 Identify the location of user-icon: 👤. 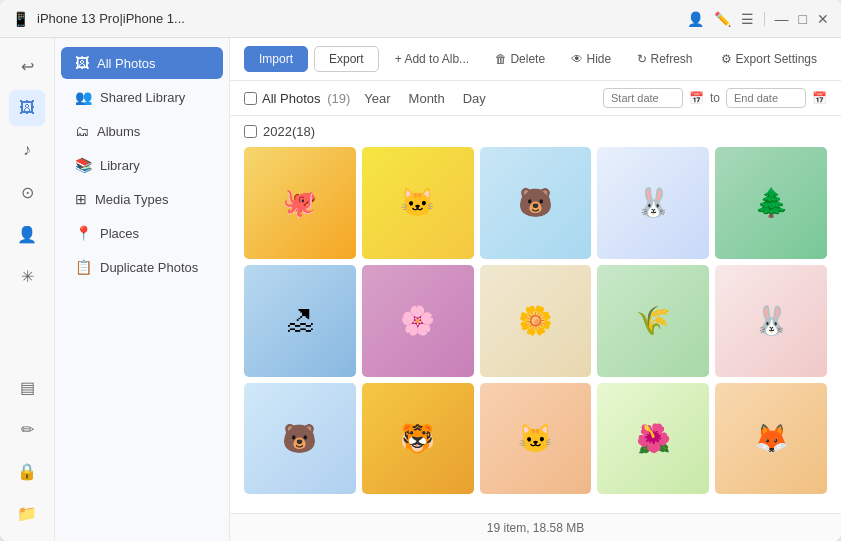
(696, 19).